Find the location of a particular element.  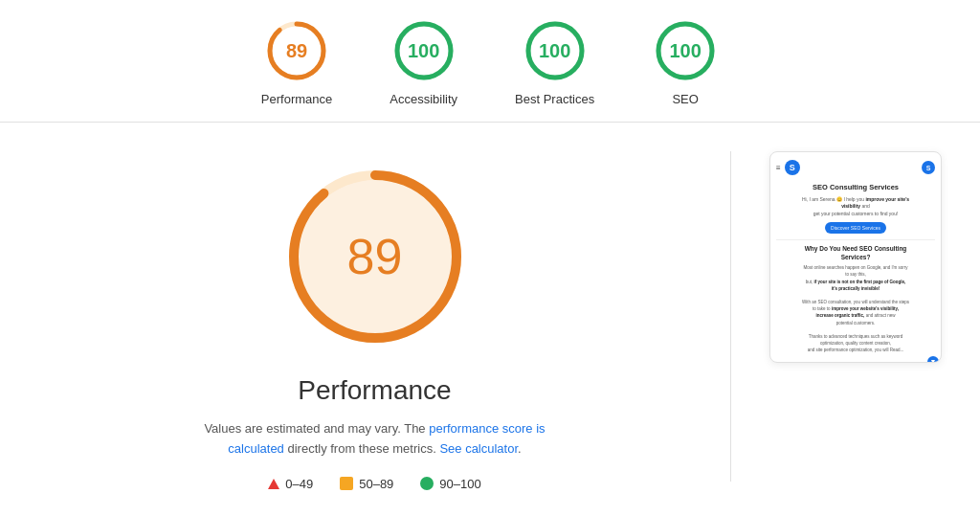

score-label-performance: Performance is located at coordinates (297, 100).